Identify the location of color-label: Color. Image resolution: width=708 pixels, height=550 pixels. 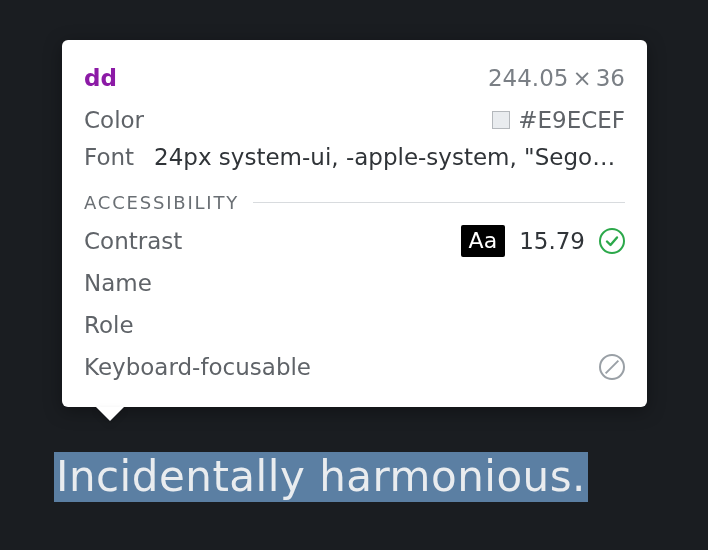
(114, 120).